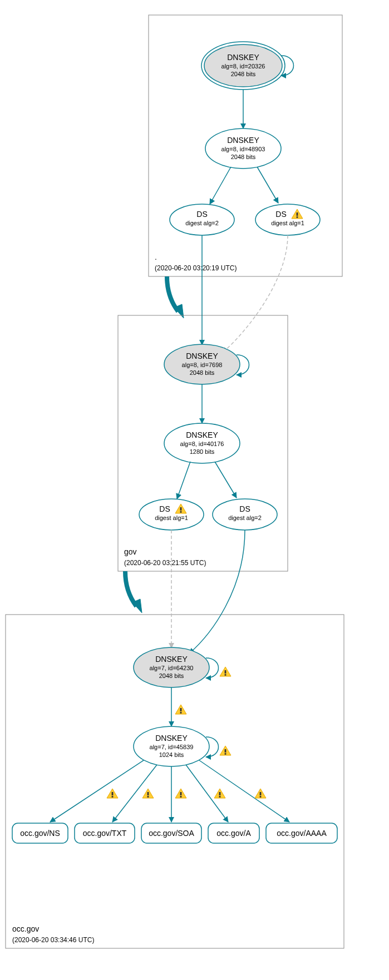 This screenshot has height=980, width=389. What do you see at coordinates (131, 588) in the screenshot?
I see `zone-arrow-gov-occ` at bounding box center [131, 588].